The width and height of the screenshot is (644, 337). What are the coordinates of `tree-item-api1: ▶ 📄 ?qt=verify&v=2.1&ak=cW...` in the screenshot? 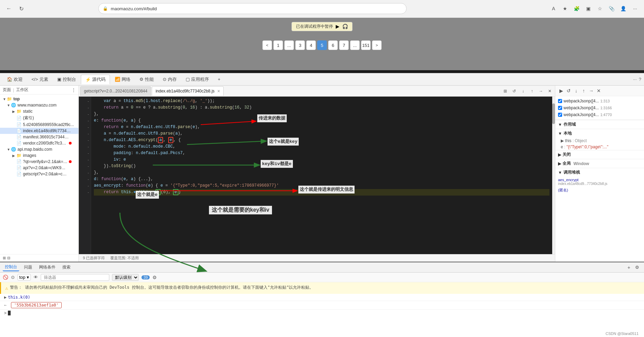 It's located at (39, 162).